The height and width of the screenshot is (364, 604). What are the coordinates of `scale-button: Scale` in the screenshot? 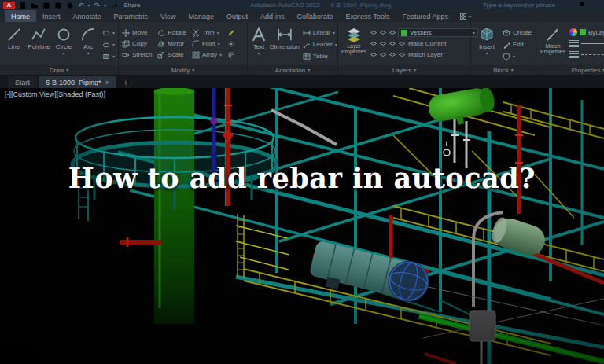 It's located at (171, 55).